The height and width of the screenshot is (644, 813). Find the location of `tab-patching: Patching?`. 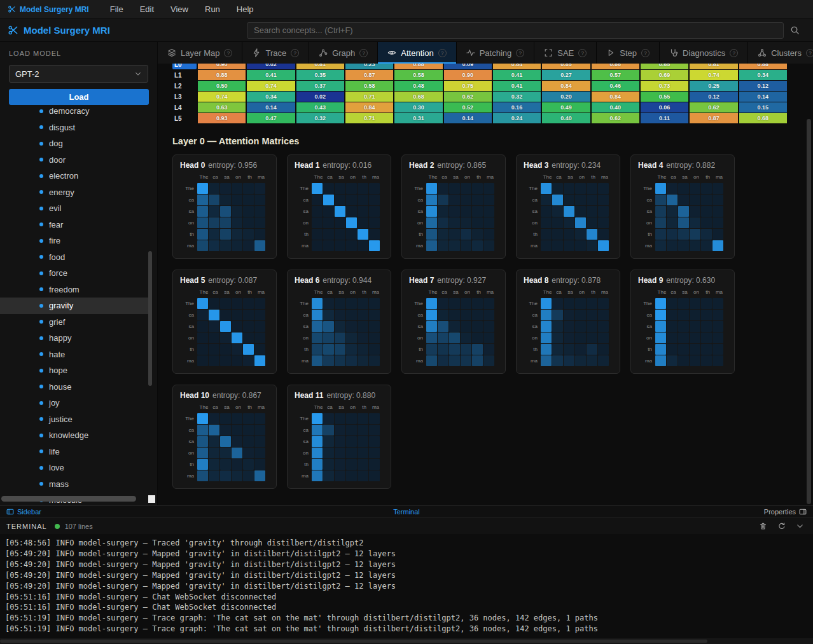

tab-patching: Patching? is located at coordinates (496, 53).